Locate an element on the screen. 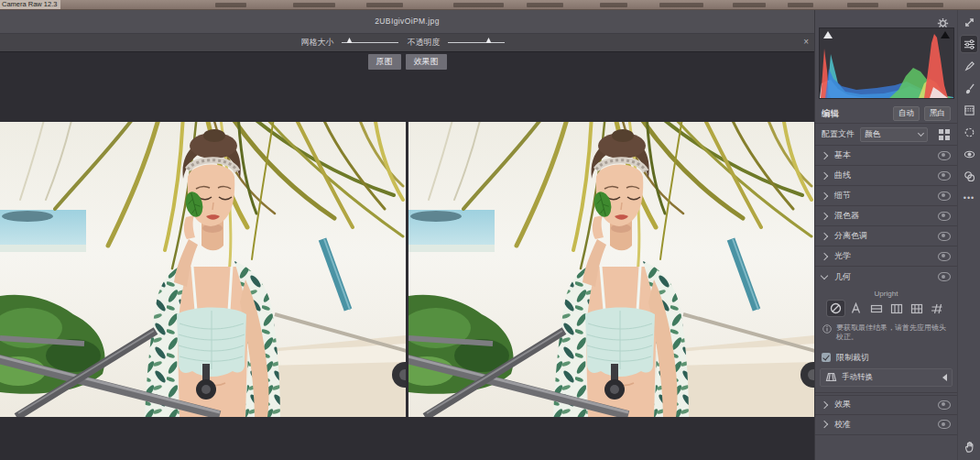 The image size is (980, 460). geometry-info-text: 要获取最佳结果，请首先应用镜头校正。 is located at coordinates (893, 334).